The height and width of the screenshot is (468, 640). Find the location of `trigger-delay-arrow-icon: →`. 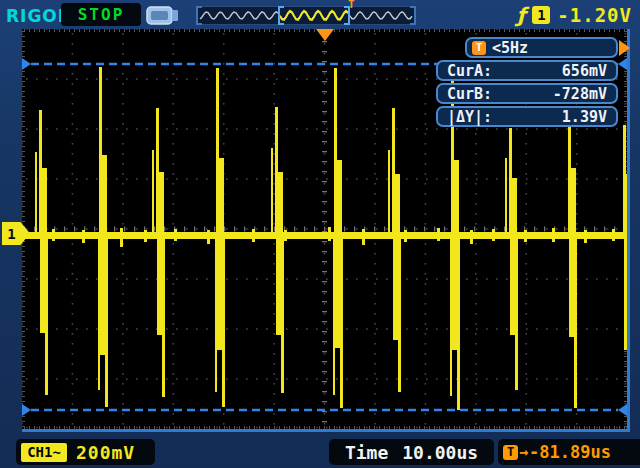

trigger-delay-arrow-icon: → is located at coordinates (524, 452).